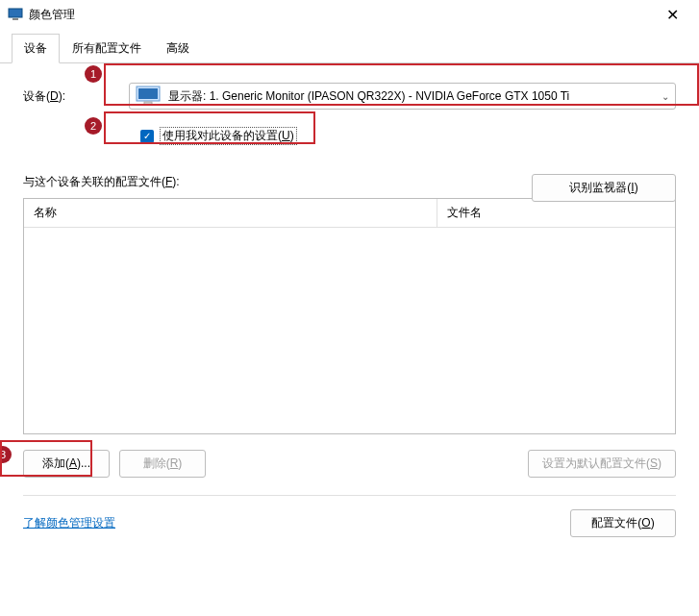 The height and width of the screenshot is (616, 699). Describe the element at coordinates (162, 463) in the screenshot. I see `remove-button: 删除(R)` at that location.